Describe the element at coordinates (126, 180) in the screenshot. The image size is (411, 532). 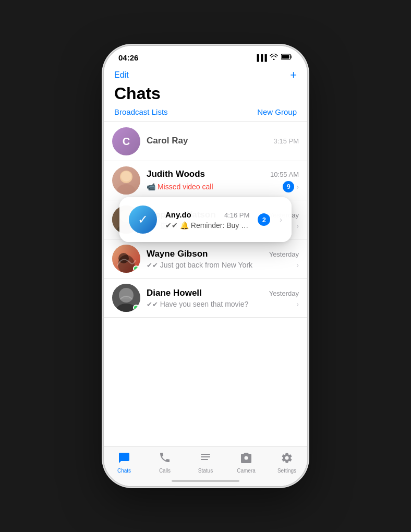
I see `avatar-judith` at that location.